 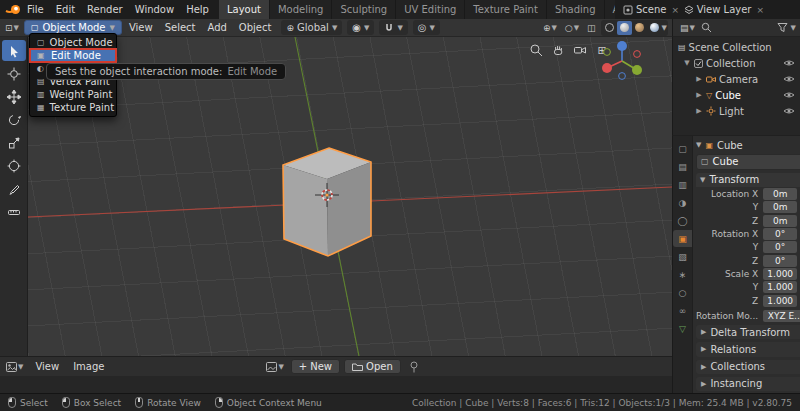 I want to click on view-layer-unlink-icon: ×, so click(x=760, y=10).